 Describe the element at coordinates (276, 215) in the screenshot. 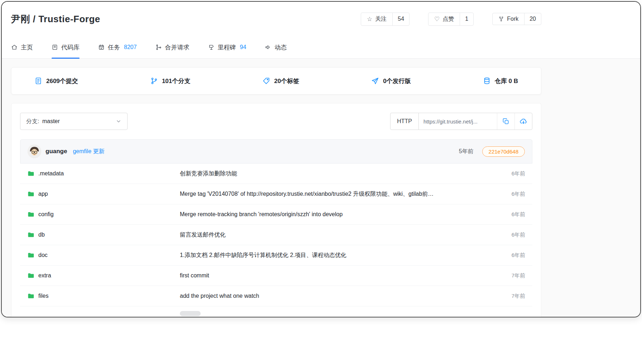

I see `file-row: config Merge remote-tracking branch 'rem…` at that location.